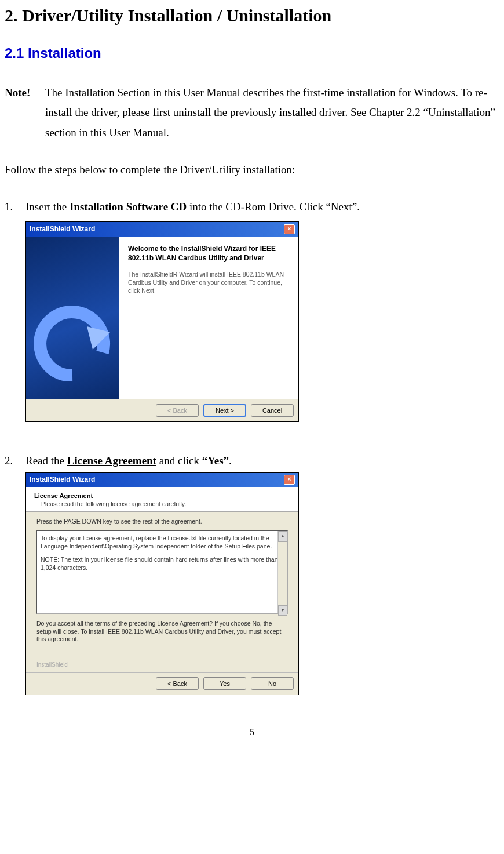 This screenshot has width=504, height=854. What do you see at coordinates (162, 583) in the screenshot?
I see `installshield-wizard-license: InstallShield Wizard × License Agreement…` at bounding box center [162, 583].